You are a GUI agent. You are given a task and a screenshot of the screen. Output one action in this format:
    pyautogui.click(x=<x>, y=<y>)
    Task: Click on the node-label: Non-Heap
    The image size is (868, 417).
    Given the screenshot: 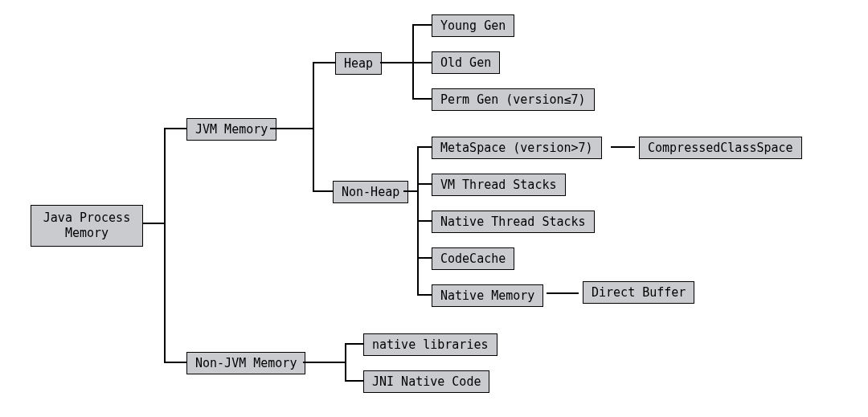 What is the action you would take?
    pyautogui.click(x=371, y=192)
    